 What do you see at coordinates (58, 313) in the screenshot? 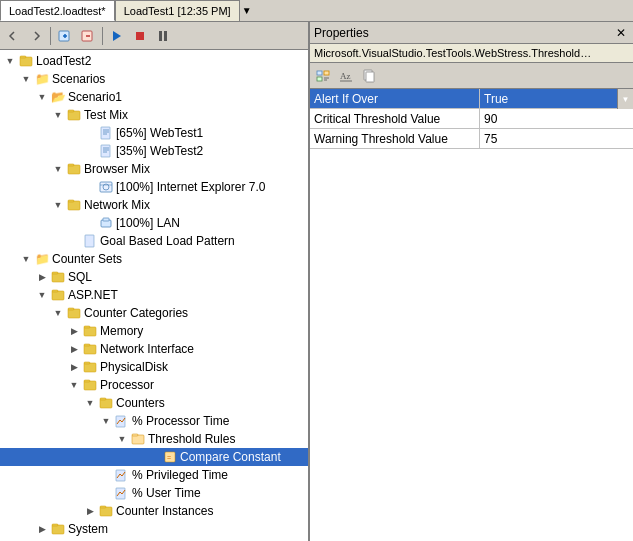
I see `counter-categories-expander: ▼` at bounding box center [58, 313].